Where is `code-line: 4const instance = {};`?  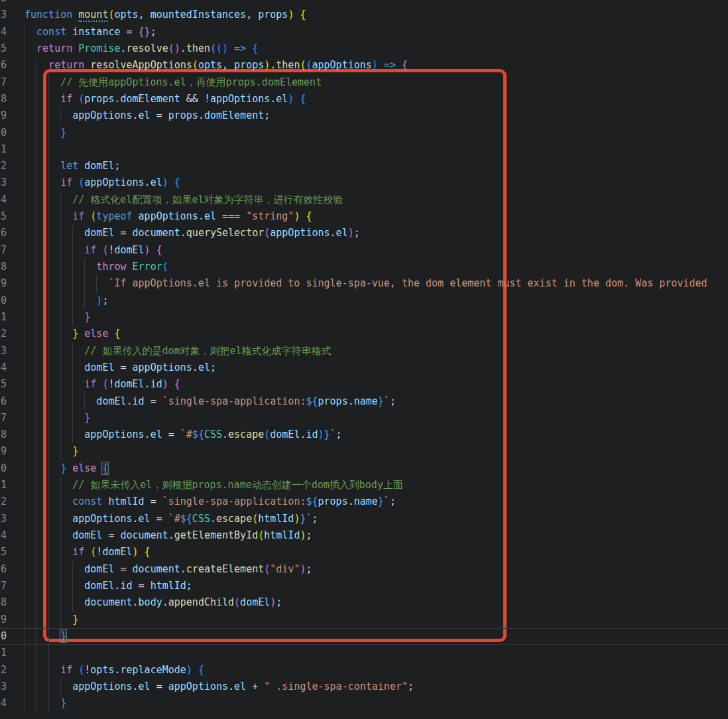 code-line: 4const instance = {}; is located at coordinates (364, 32).